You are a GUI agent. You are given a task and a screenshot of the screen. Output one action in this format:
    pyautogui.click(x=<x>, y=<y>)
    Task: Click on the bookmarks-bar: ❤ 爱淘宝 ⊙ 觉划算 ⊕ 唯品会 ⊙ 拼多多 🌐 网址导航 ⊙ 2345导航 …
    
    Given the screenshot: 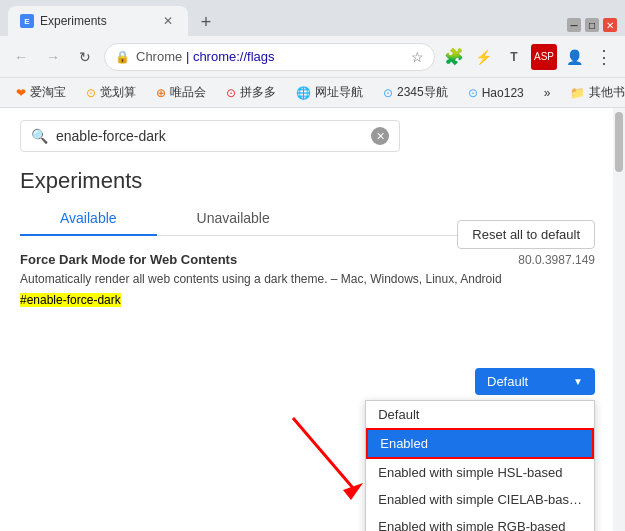 What is the action you would take?
    pyautogui.click(x=312, y=93)
    